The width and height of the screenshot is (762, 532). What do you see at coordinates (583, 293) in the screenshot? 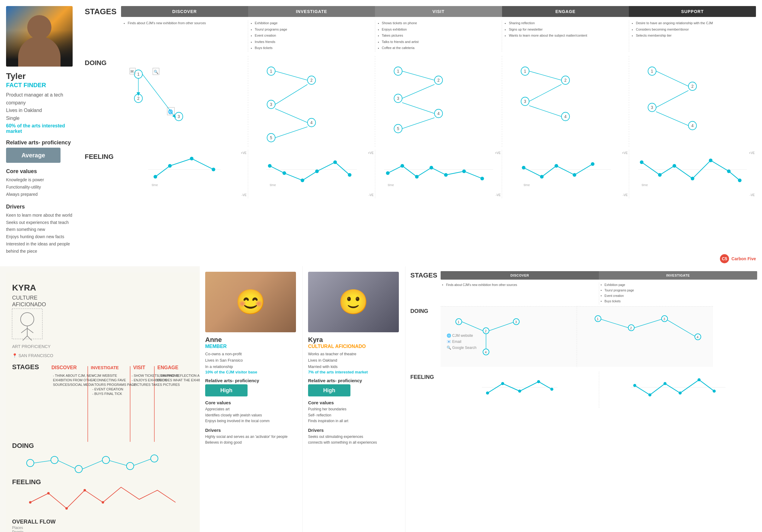
I see `mini-doing-bullets-row: Finds about CJM's new exhibition from ot…` at bounding box center [583, 293].